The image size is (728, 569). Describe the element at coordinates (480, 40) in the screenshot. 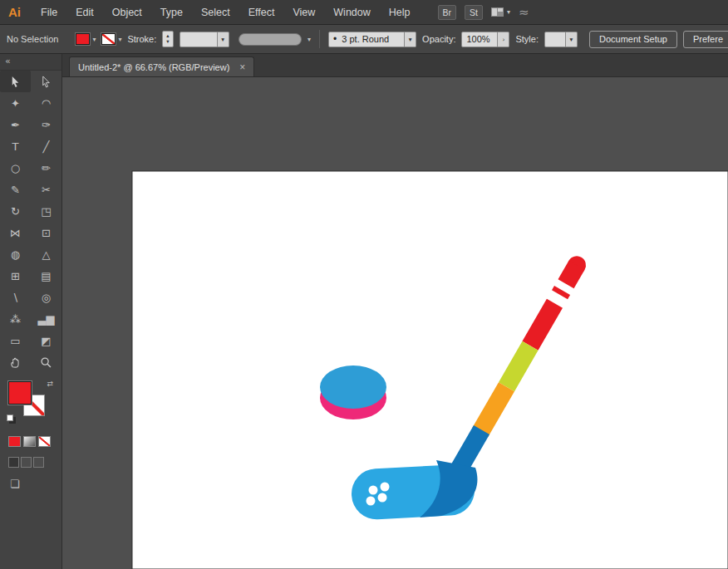

I see `opacity-input: 100%` at that location.